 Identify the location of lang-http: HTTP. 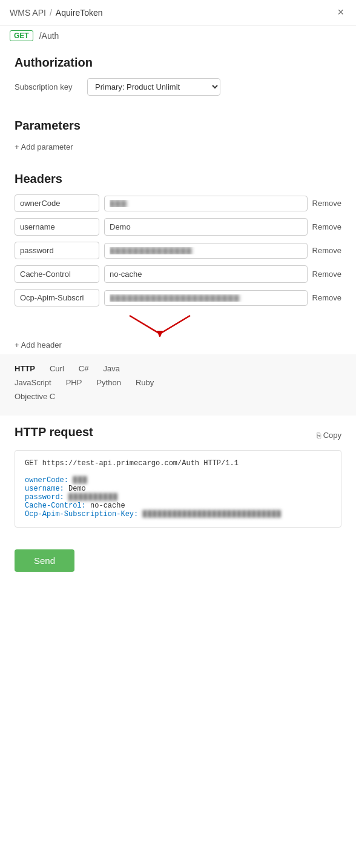
(25, 368).